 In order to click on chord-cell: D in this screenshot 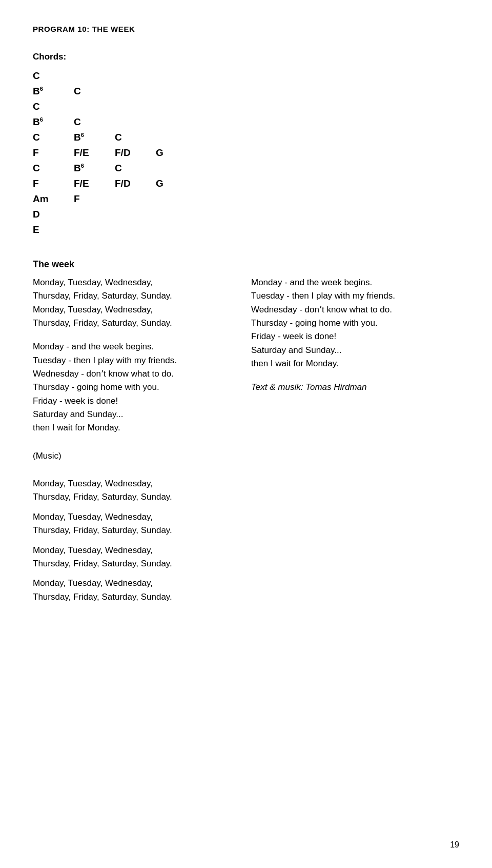, I will do `click(53, 214)`.